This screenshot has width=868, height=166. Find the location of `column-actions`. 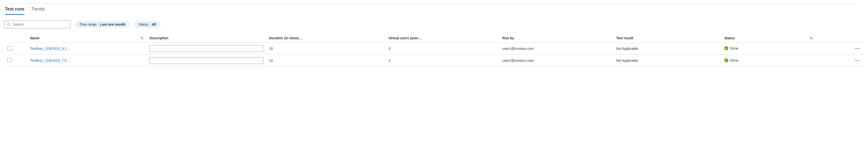

column-actions is located at coordinates (852, 38).